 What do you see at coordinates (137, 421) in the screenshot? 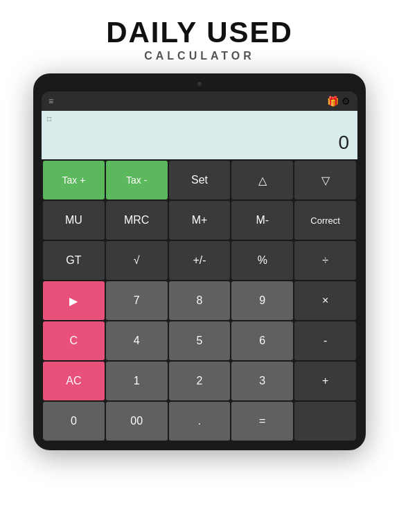
I see `double-zero-button: 00` at bounding box center [137, 421].